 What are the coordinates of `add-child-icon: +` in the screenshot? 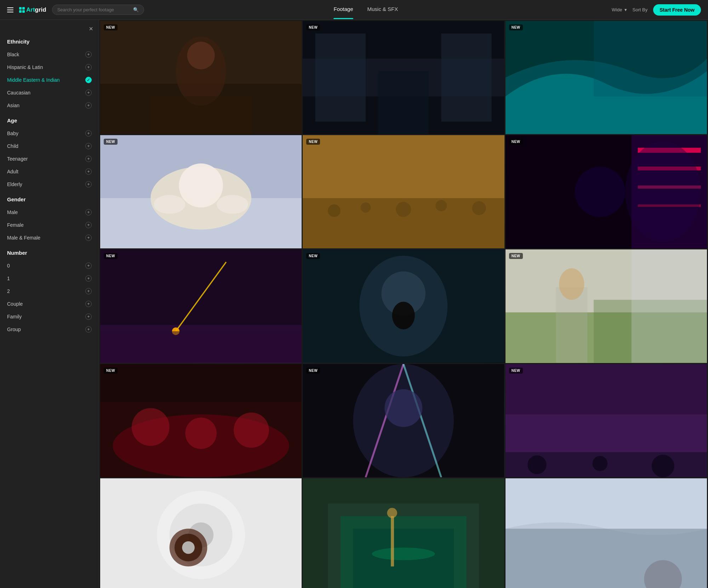 It's located at (88, 146).